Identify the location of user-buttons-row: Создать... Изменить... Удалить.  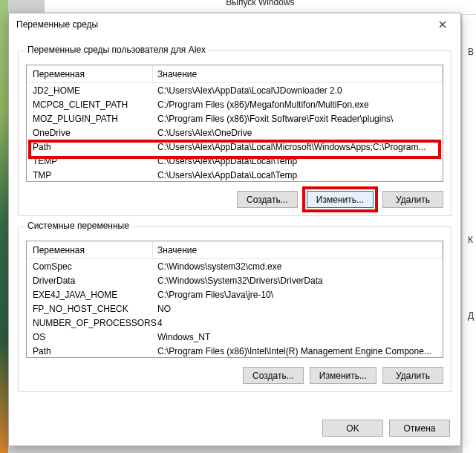
(235, 199).